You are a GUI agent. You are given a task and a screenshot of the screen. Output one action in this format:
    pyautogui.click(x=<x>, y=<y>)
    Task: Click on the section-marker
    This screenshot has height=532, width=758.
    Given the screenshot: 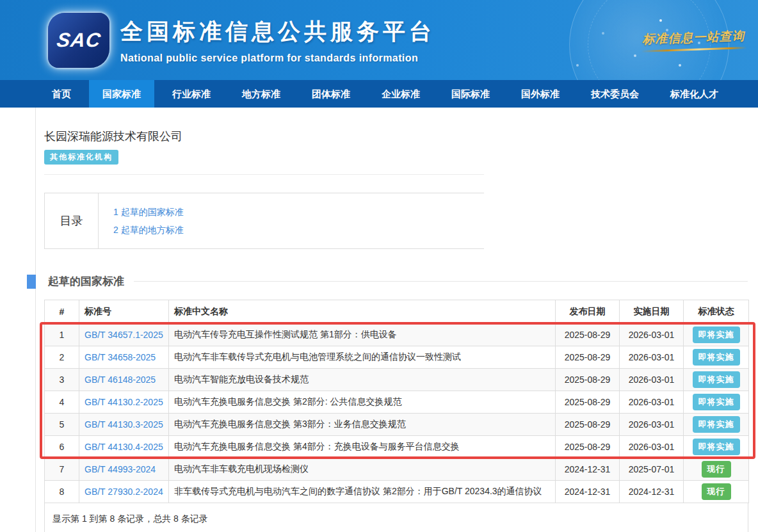 What is the action you would take?
    pyautogui.click(x=31, y=282)
    